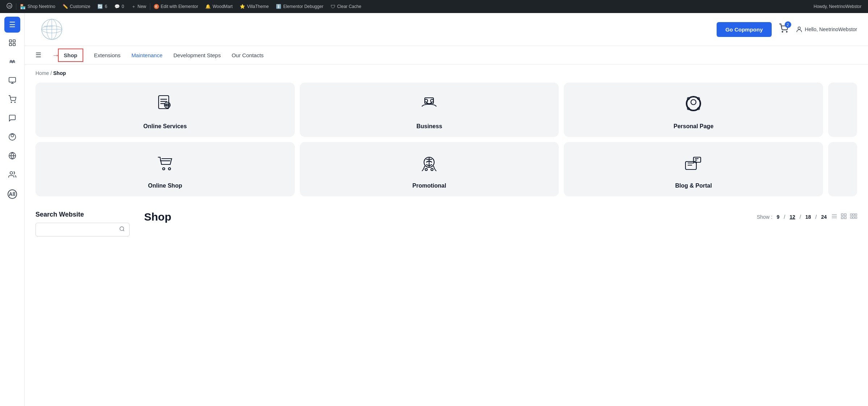 This screenshot has width=868, height=406. I want to click on breadcrumb-home: Home, so click(42, 73).